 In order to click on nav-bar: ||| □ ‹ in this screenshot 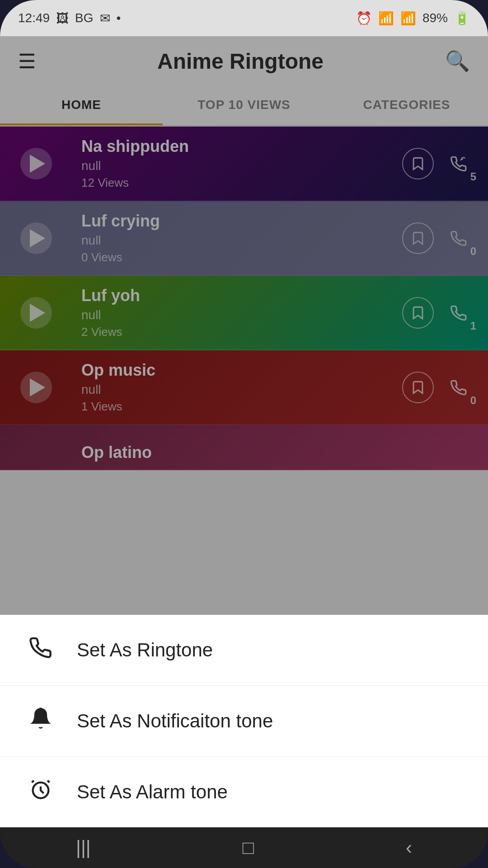, I will do `click(244, 848)`.